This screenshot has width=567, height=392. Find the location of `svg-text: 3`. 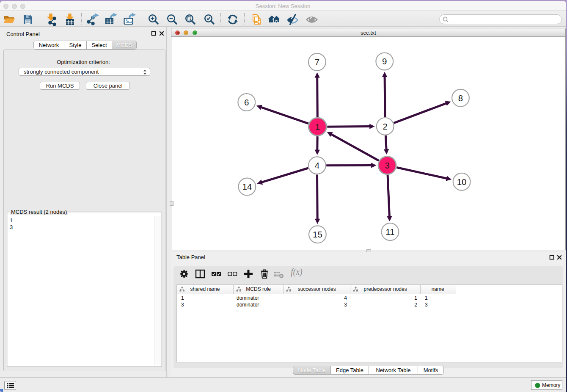

svg-text: 3 is located at coordinates (387, 165).